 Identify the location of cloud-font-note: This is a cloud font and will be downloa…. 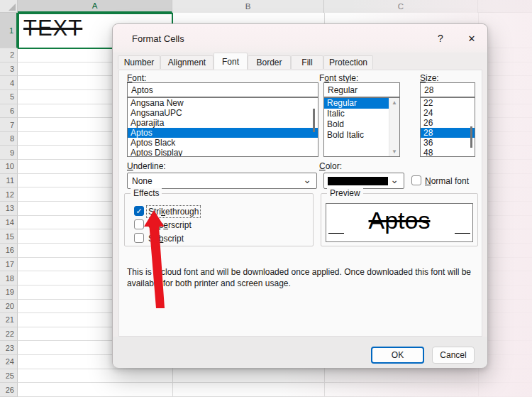
(305, 278).